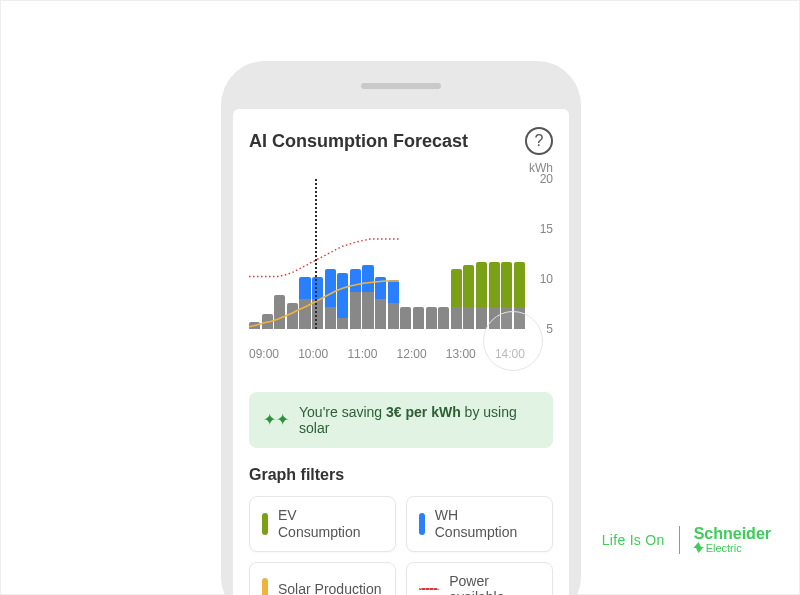 Image resolution: width=800 pixels, height=595 pixels. Describe the element at coordinates (387, 254) in the screenshot. I see `plot-area` at that location.